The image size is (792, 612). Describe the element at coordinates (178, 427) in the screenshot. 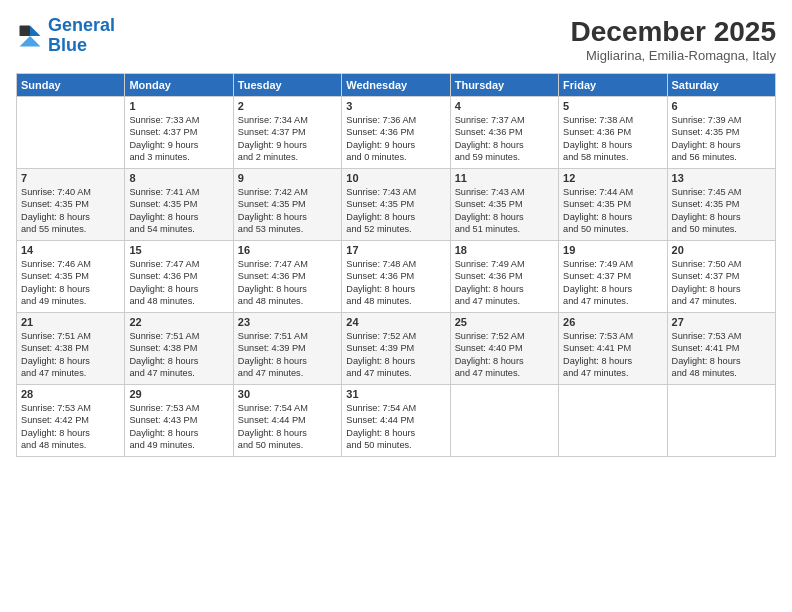

I see `day-info: Sunrise: 7:53 AM Sunset: 4:43 PM Dayligh…` at that location.